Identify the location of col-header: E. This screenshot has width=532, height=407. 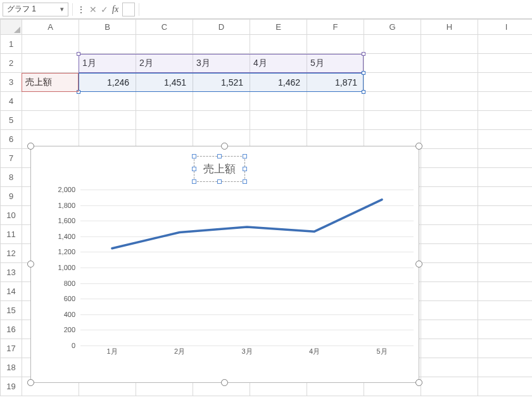
(279, 27).